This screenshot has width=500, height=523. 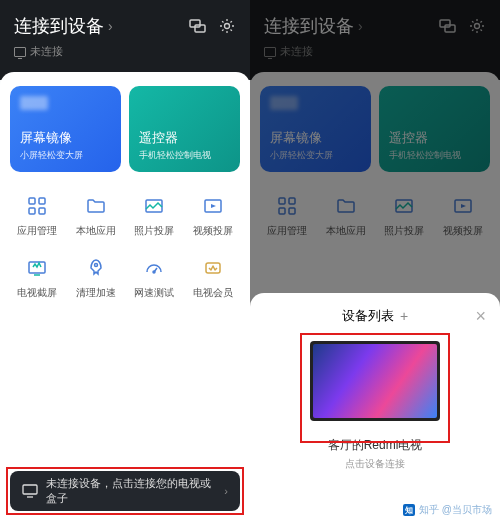 What do you see at coordinates (154, 206) in the screenshot?
I see `photo-icon` at bounding box center [154, 206].